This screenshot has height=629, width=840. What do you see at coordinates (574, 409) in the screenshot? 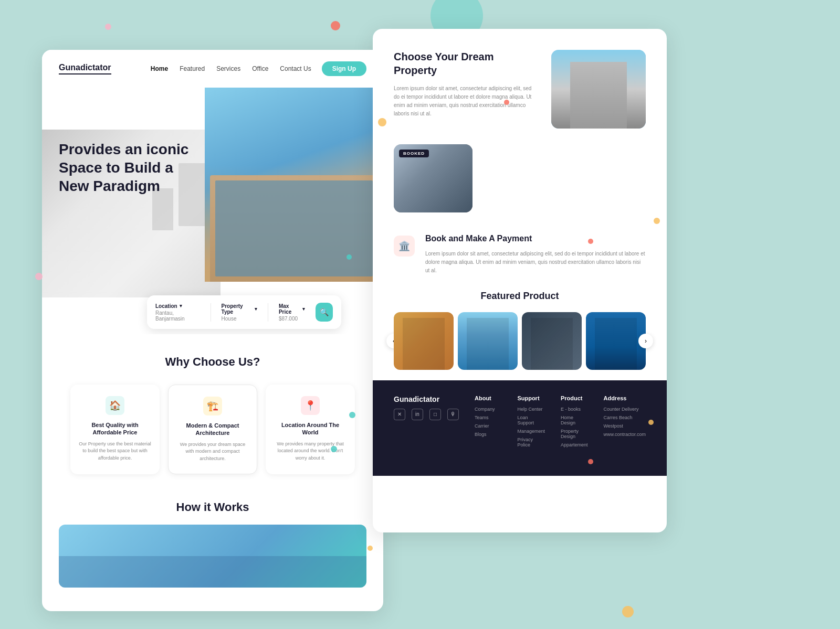
I see `footer-ebooks: E - books` at bounding box center [574, 409].